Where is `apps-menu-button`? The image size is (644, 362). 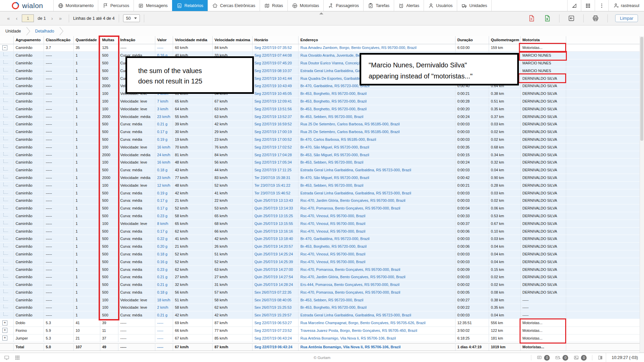 apps-menu-button is located at coordinates (588, 5).